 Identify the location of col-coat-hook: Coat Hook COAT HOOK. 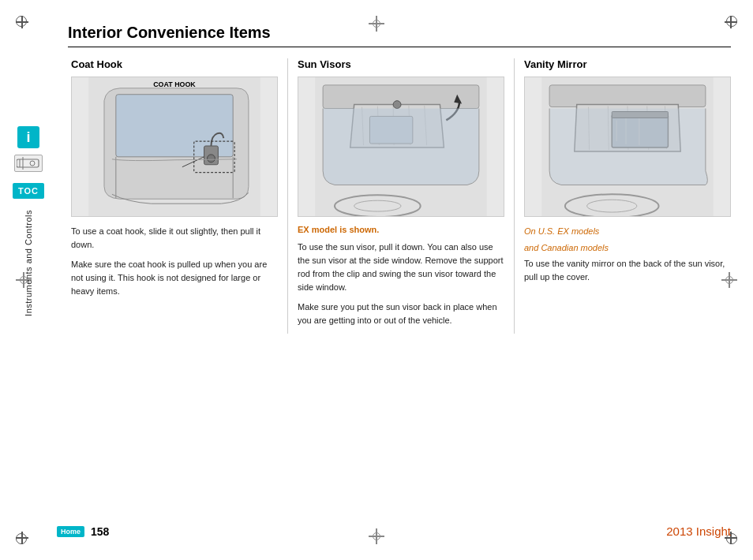
(178, 196).